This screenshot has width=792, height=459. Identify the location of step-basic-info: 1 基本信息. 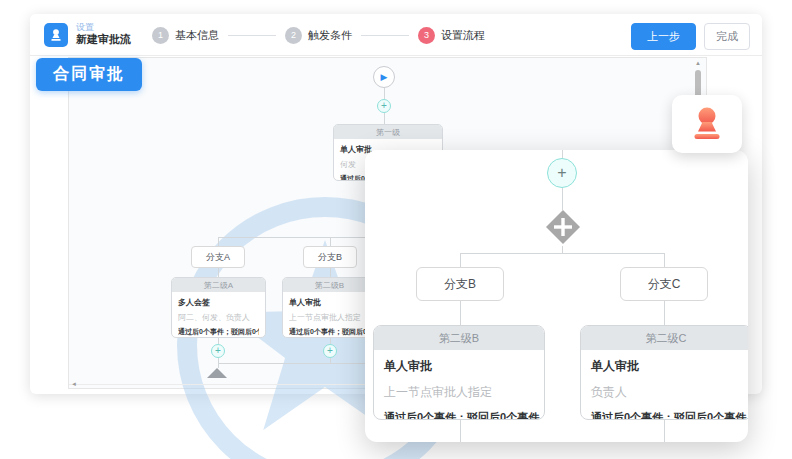
(186, 36).